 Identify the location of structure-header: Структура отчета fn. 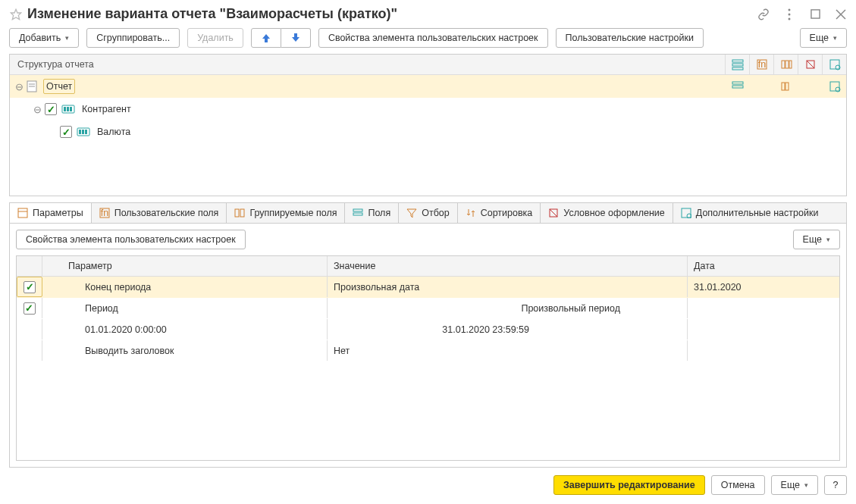
(428, 65).